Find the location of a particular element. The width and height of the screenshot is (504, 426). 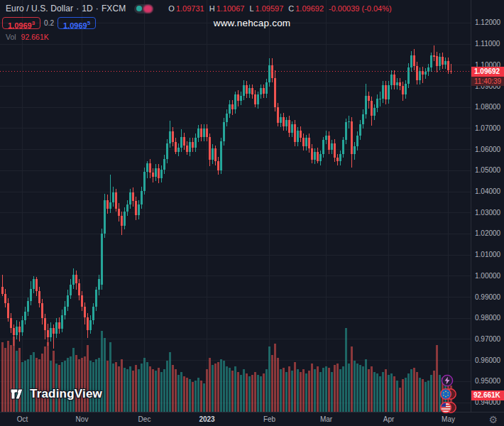

time-axis: ⚙ OctNovDec2023FebMarAprMay is located at coordinates (252, 419).